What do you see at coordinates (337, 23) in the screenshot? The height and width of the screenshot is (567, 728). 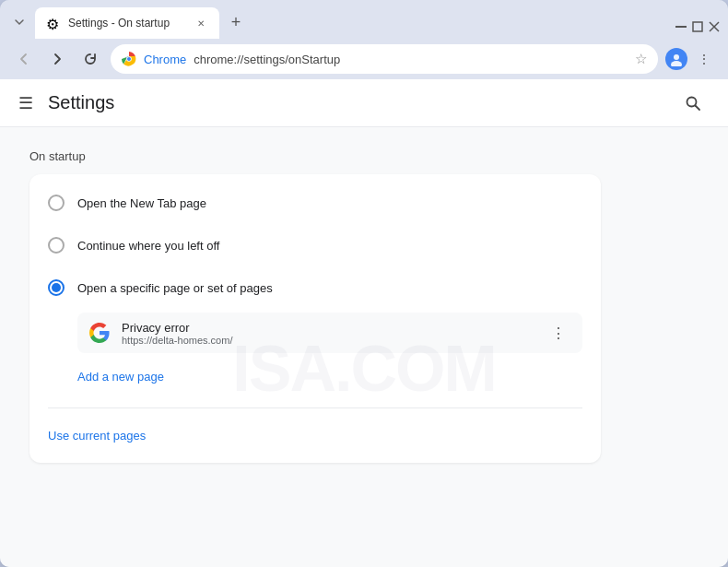 I see `tab-bar: ⚙ Settings - On startup ✕ +` at bounding box center [337, 23].